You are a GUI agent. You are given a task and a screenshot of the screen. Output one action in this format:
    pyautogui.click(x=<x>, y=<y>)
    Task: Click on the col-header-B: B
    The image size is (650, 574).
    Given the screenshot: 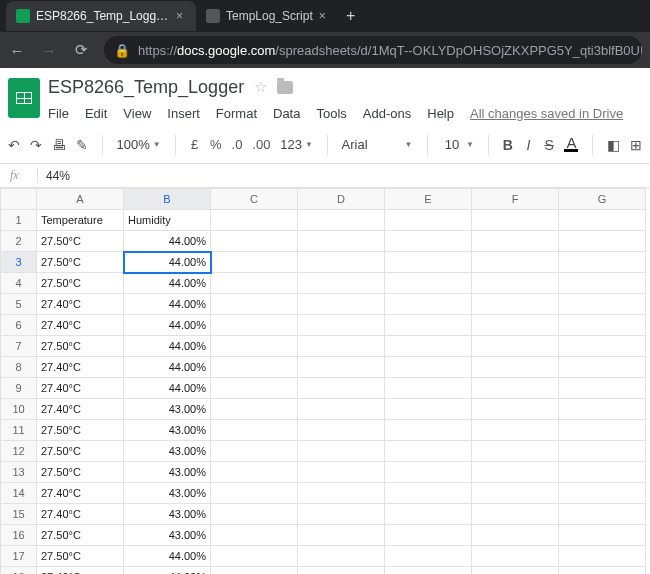 What is the action you would take?
    pyautogui.click(x=168, y=200)
    